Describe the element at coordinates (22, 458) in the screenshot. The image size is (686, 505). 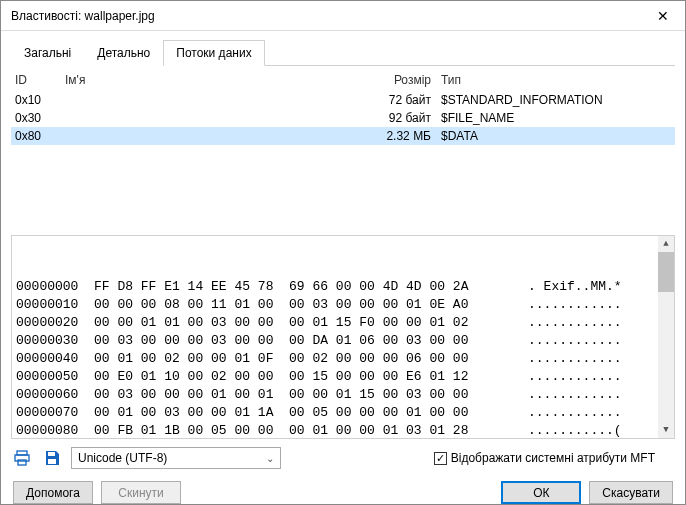
I see `print-icon` at that location.